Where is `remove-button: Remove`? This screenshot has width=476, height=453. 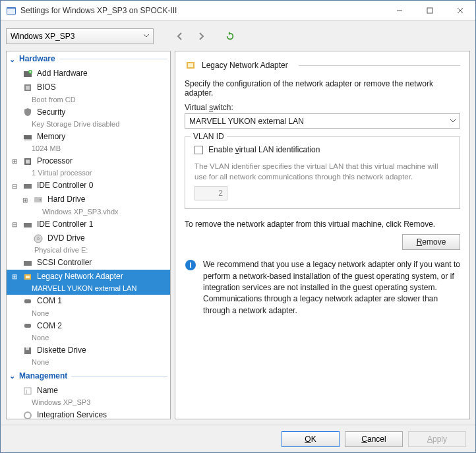 remove-button: Remove is located at coordinates (431, 242).